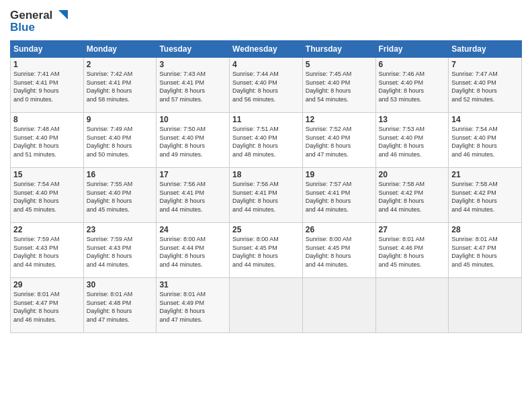 The image size is (532, 411). Describe the element at coordinates (412, 230) in the screenshot. I see `day-number: 27` at that location.